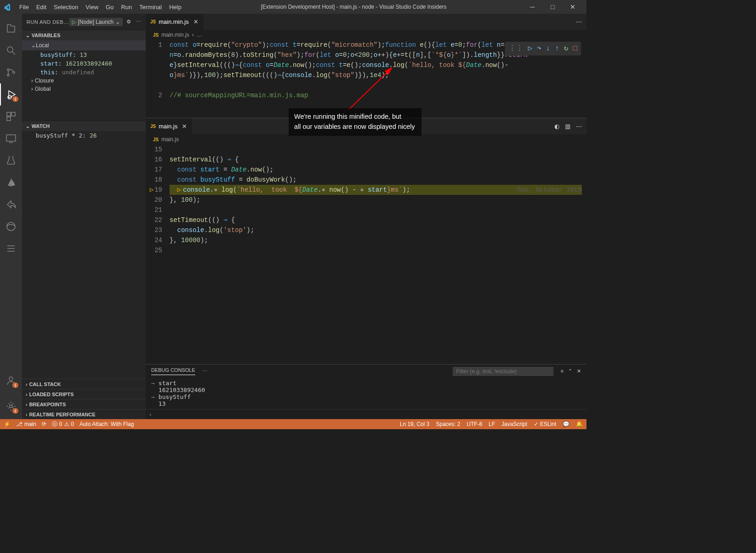 Image resolution: width=756 pixels, height=553 pixels. Describe the element at coordinates (566, 49) in the screenshot. I see `restart-icon: ↻` at that location.